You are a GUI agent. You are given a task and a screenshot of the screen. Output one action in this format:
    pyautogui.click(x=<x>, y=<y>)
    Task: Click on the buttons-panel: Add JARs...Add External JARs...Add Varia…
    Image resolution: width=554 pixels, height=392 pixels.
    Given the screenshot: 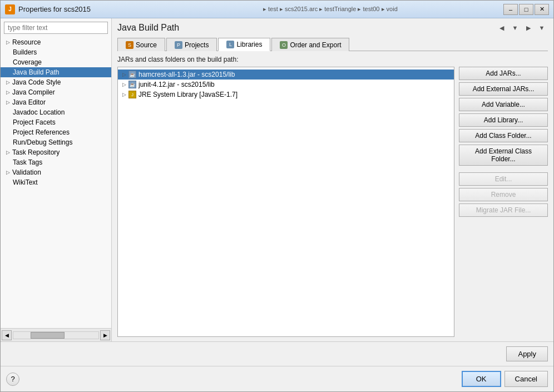 What is the action you would take?
    pyautogui.click(x=503, y=202)
    